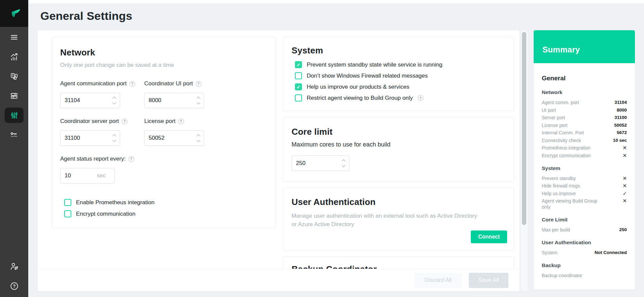  Describe the element at coordinates (14, 286) in the screenshot. I see `help-button: ?` at that location.